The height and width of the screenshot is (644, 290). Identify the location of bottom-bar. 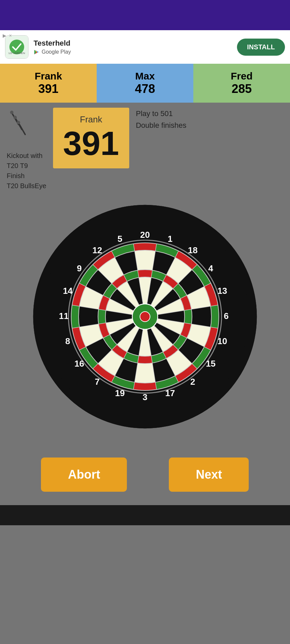
(145, 515).